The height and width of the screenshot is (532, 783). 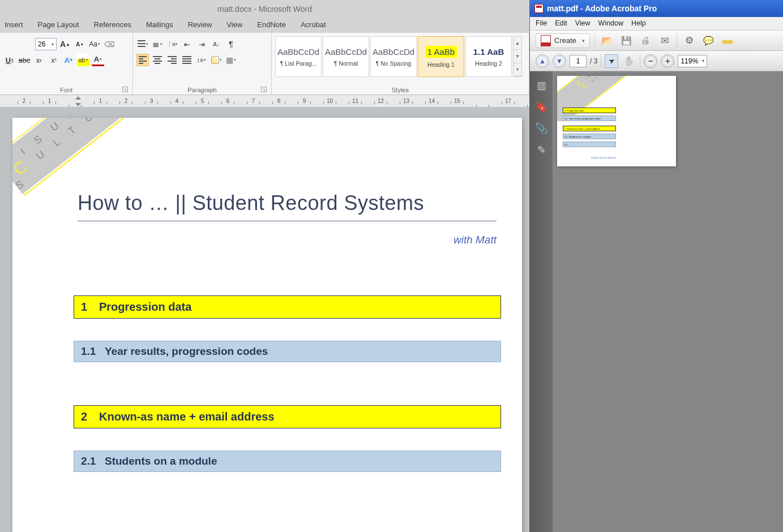 What do you see at coordinates (611, 25) in the screenshot?
I see `menu-window: Window` at bounding box center [611, 25].